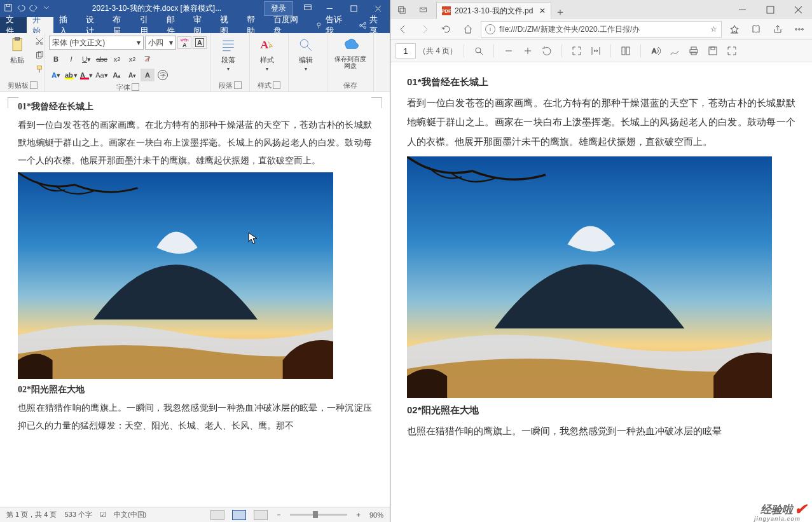 This screenshot has width=812, height=522. I want to click on tab-home: 开始, so click(40, 25).